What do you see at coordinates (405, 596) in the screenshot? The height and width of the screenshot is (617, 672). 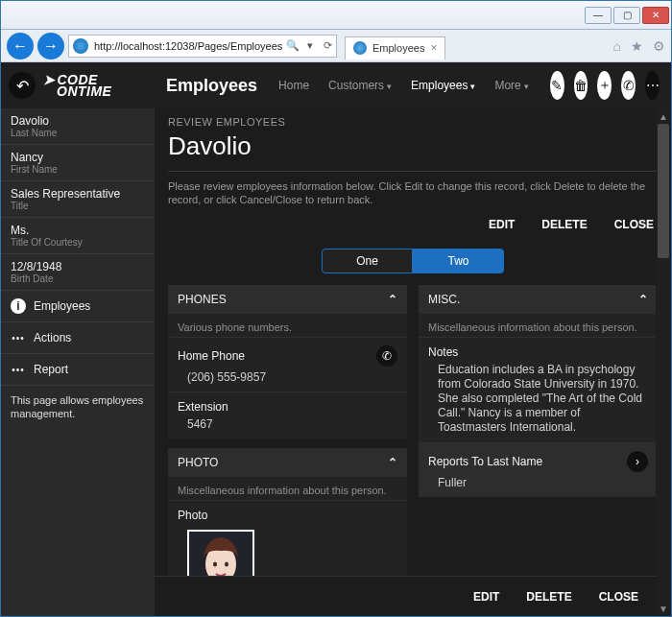 I see `action-row-bottom: EDIT DELETE CLOSE` at bounding box center [405, 596].